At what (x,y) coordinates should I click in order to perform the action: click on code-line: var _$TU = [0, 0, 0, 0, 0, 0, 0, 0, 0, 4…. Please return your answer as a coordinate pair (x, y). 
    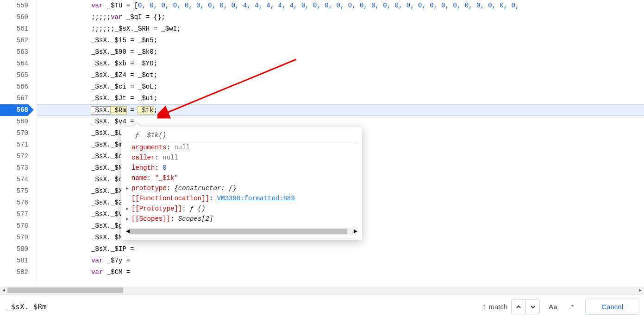
    Looking at the image, I should click on (341, 6).